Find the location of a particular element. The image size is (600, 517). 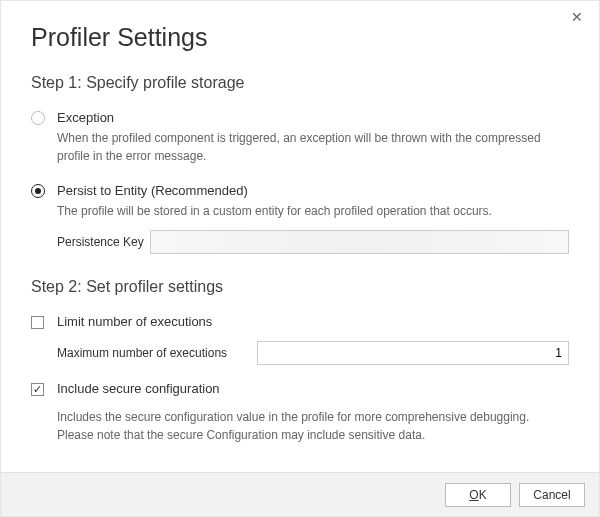

dialog-title: Profiler Settings is located at coordinates (300, 38).